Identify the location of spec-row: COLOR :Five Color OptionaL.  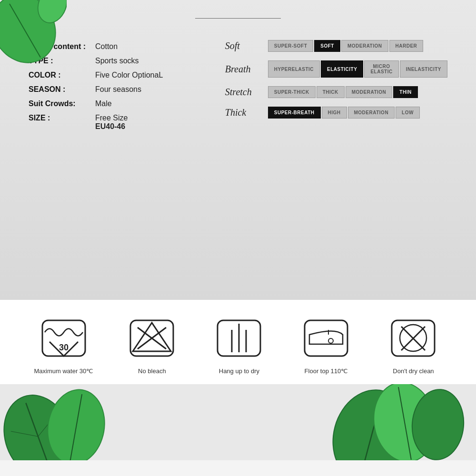
(117, 75).